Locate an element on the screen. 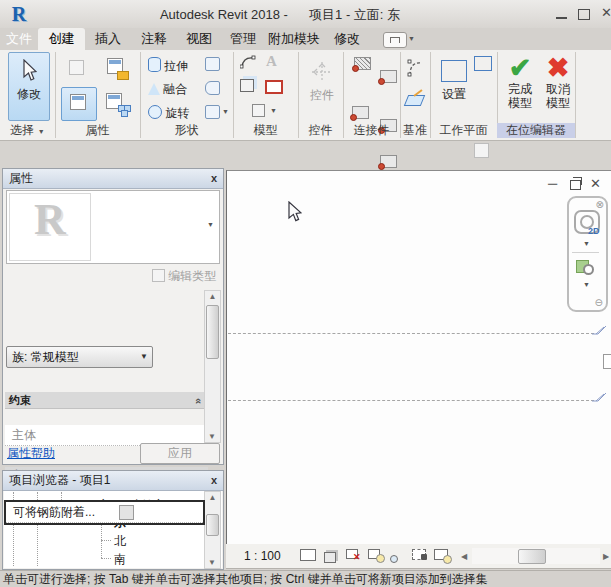 The image size is (611, 587). blend-icon is located at coordinates (154, 89).